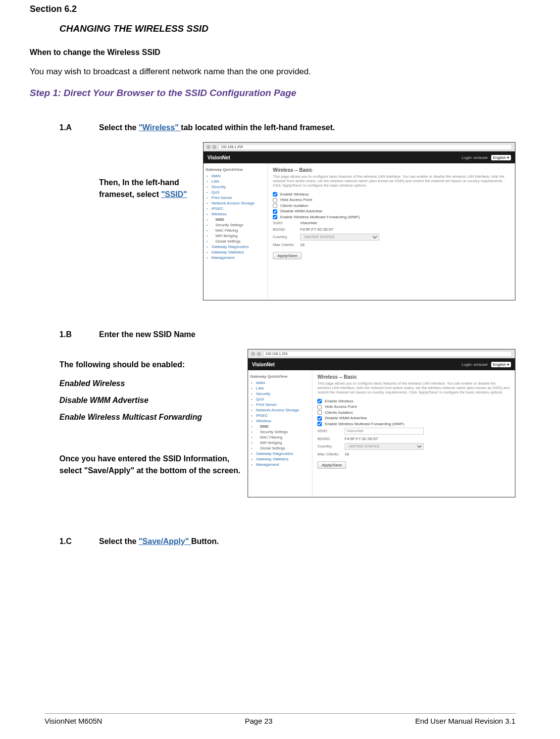 The height and width of the screenshot is (739, 560). I want to click on nav-sidebar-2: Gateway QuickView WAN LAN Security QoS P…, so click(280, 434).